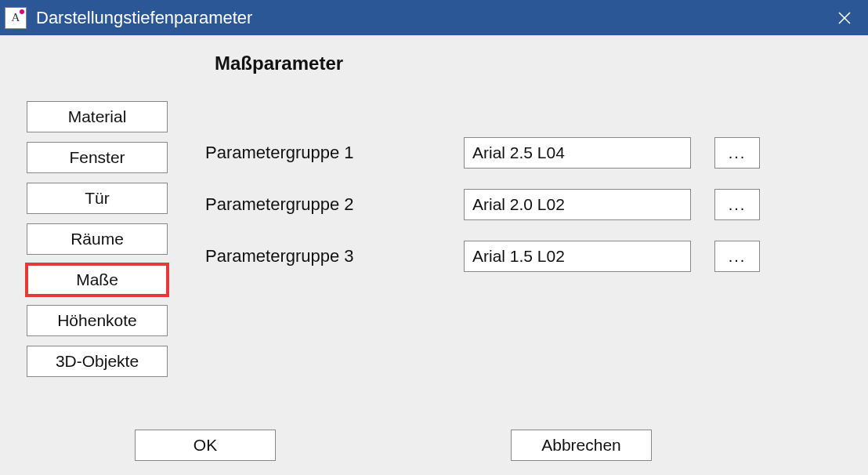 The width and height of the screenshot is (868, 475). Describe the element at coordinates (97, 239) in the screenshot. I see `sidebar: Material Fenster Tür Räume Maße Höhenkot…` at that location.